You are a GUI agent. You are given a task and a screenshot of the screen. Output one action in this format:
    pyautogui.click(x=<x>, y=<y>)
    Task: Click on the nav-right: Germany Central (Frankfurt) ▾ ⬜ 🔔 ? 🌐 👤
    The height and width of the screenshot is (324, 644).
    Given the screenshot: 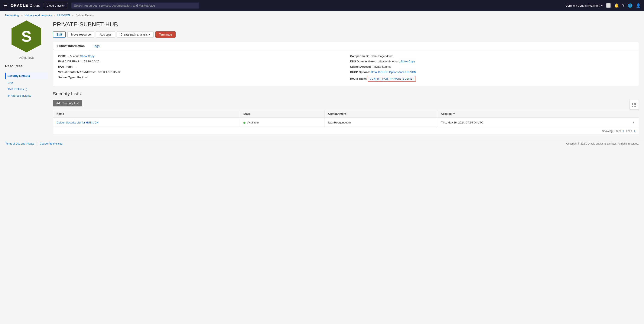 What is the action you would take?
    pyautogui.click(x=603, y=5)
    